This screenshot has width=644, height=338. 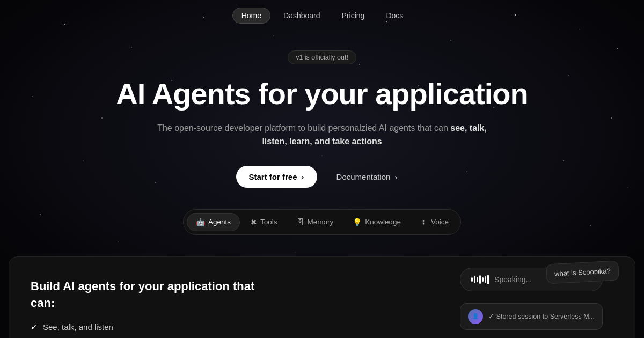 What do you see at coordinates (143, 327) in the screenshot?
I see `feature-item-1: ✓ See, talk, and listen` at bounding box center [143, 327].